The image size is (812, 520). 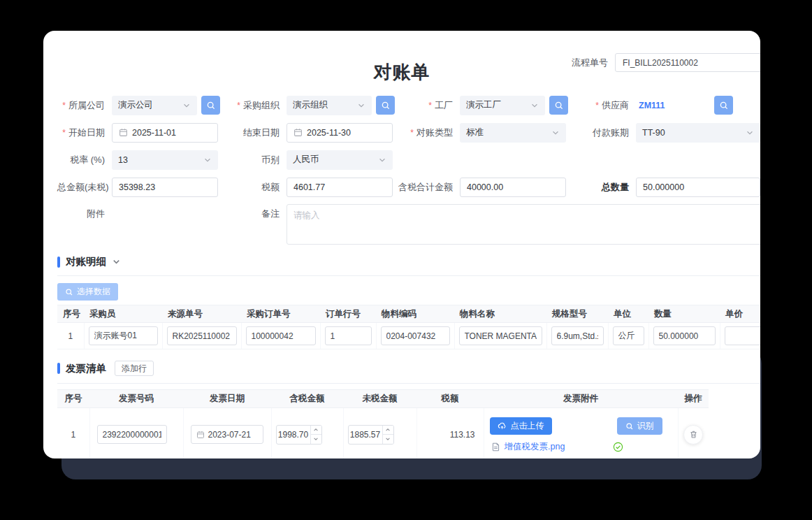 I want to click on recon-type-select: 标准, so click(x=513, y=133).